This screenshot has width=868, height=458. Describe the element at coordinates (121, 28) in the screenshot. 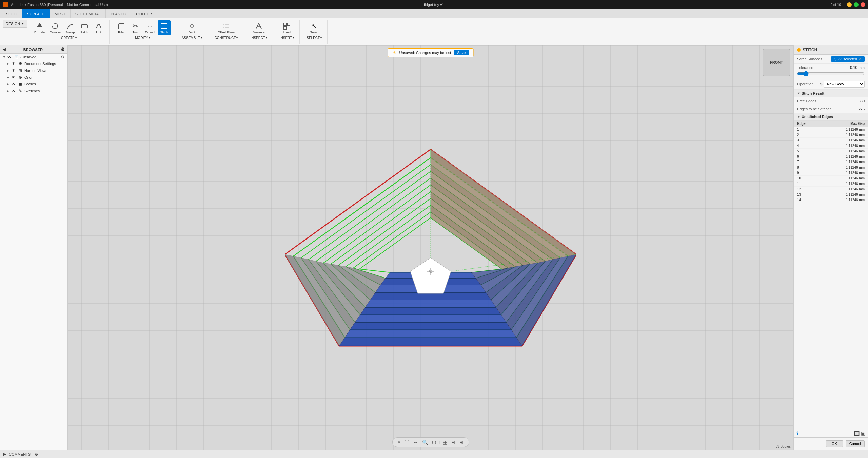

I see `fillet-button: Fillet` at that location.